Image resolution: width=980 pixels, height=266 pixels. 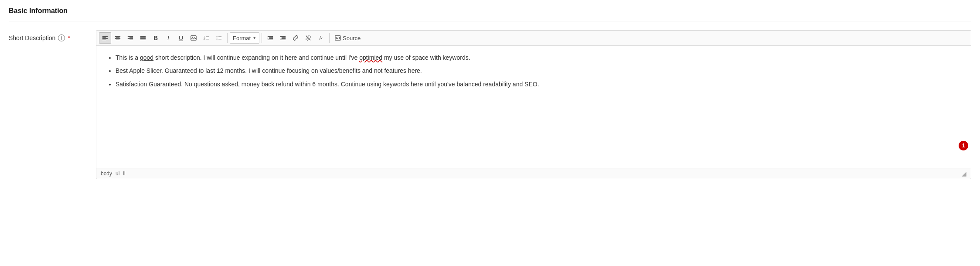 What do you see at coordinates (206, 38) in the screenshot?
I see `ordered-list-icon: 1. 2.` at bounding box center [206, 38].